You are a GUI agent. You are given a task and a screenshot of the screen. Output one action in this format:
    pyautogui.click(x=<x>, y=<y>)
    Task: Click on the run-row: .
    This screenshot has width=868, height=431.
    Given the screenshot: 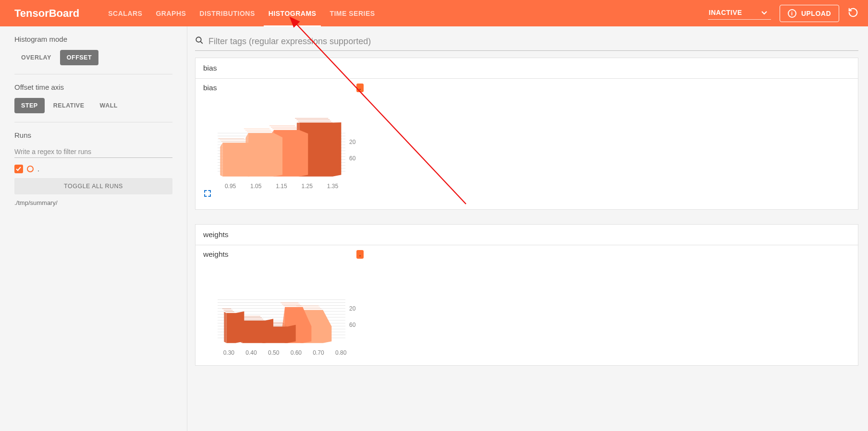 What is the action you would take?
    pyautogui.click(x=93, y=169)
    